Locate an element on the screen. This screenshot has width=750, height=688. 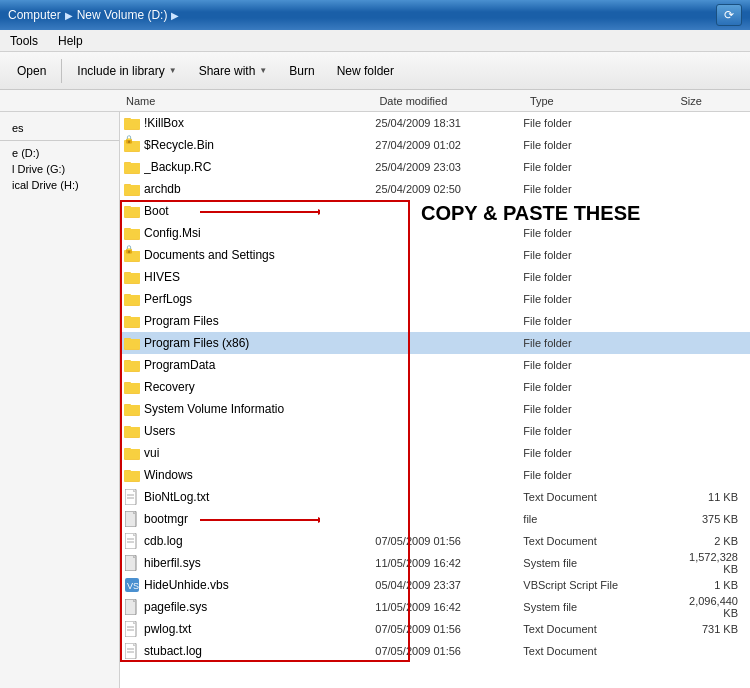
file-name: archdb is located at coordinates (260, 189).